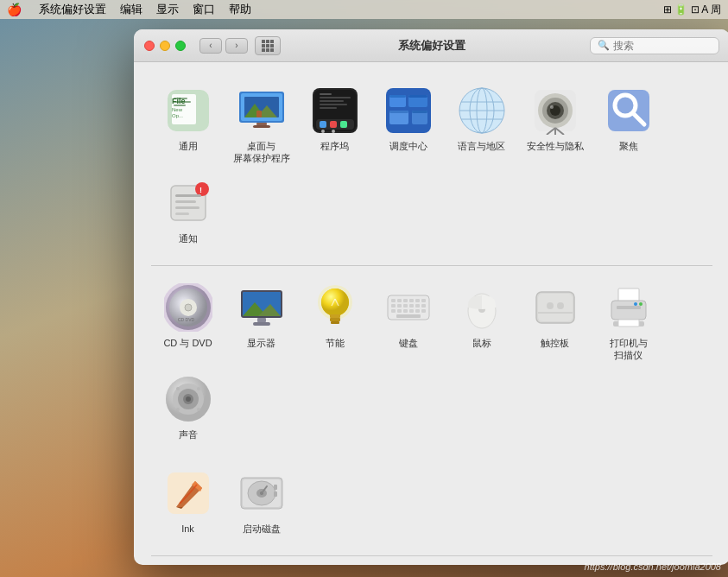 This screenshot has height=577, width=728. I want to click on mouse-label: 鼠标, so click(482, 343).